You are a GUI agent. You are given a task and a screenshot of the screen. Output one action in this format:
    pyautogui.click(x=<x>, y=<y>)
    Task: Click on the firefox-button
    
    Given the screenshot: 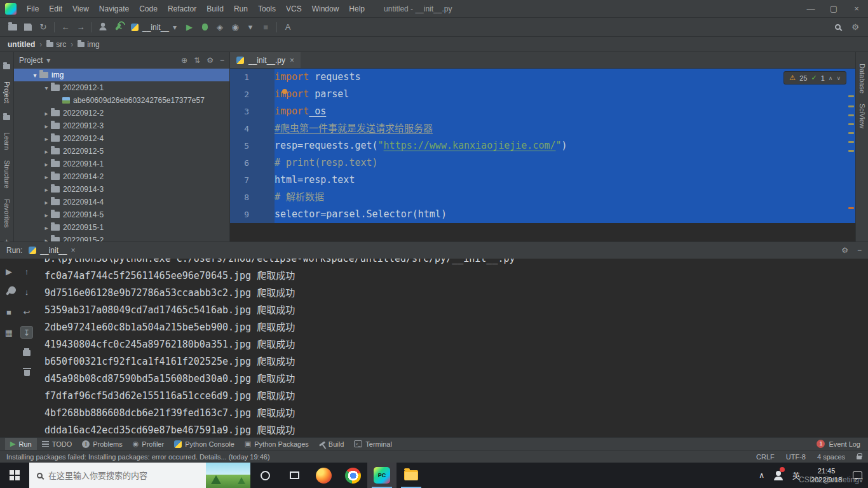 What is the action you would take?
    pyautogui.click(x=323, y=475)
    